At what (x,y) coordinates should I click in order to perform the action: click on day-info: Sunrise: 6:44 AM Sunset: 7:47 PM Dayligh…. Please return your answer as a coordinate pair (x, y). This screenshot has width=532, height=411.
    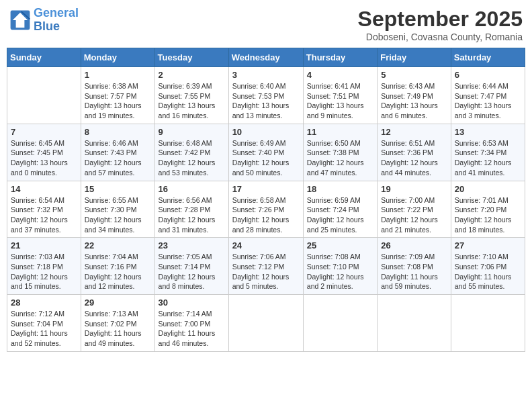
    Looking at the image, I should click on (488, 101).